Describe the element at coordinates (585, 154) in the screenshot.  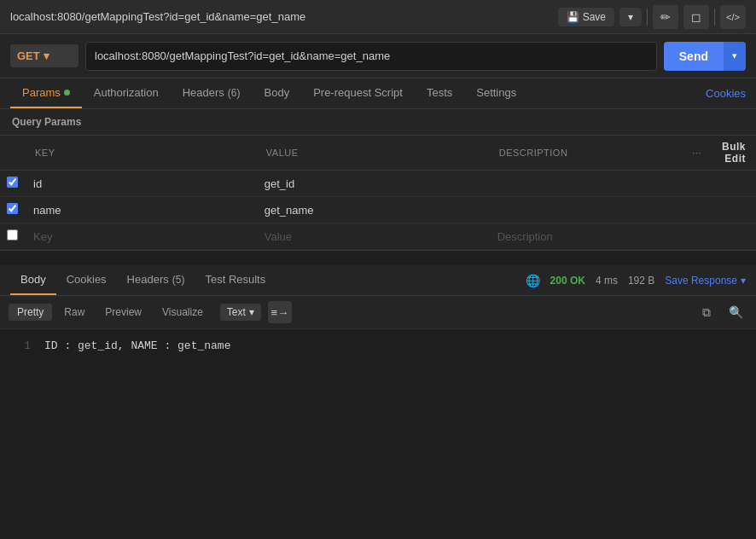
I see `header-description: DESCRIPTION` at that location.